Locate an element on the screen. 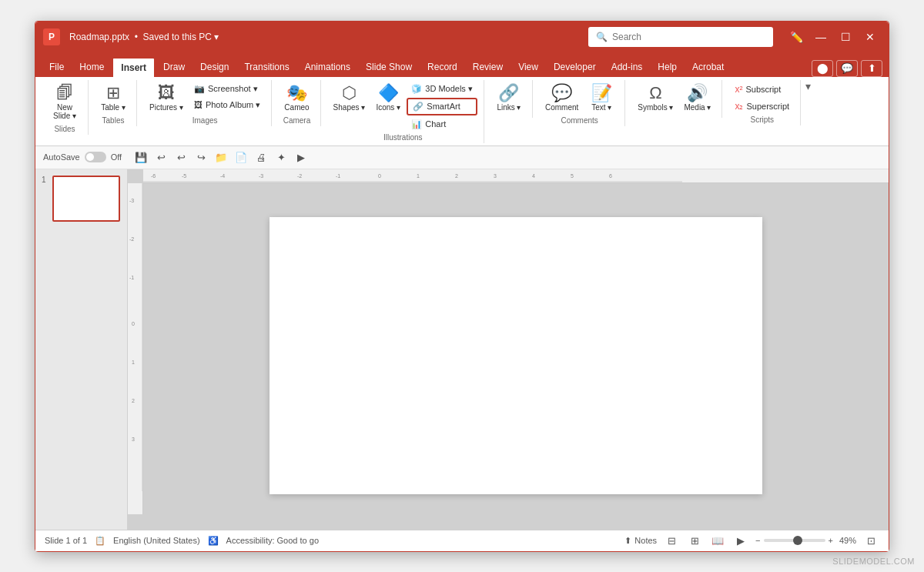 Image resolution: width=924 pixels, height=572 pixels. chart-button: 📊 Chart is located at coordinates (442, 125).